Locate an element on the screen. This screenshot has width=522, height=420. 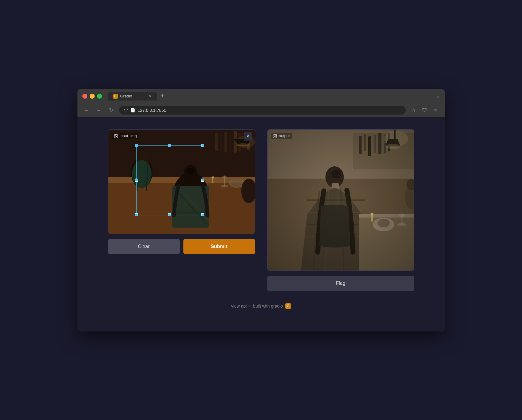
security-shield-icon: 🛡 is located at coordinates (126, 110).